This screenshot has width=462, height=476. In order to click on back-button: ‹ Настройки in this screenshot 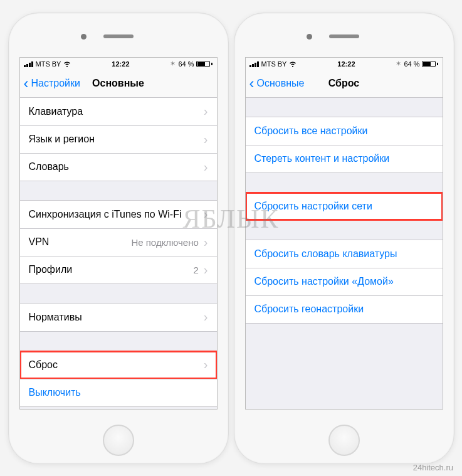, I will do `click(52, 83)`.